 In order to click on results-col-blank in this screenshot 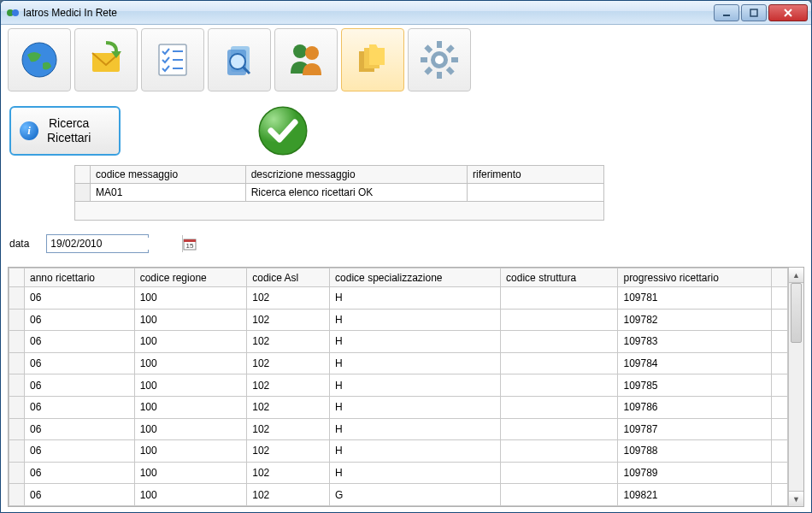, I will do `click(780, 278)`.